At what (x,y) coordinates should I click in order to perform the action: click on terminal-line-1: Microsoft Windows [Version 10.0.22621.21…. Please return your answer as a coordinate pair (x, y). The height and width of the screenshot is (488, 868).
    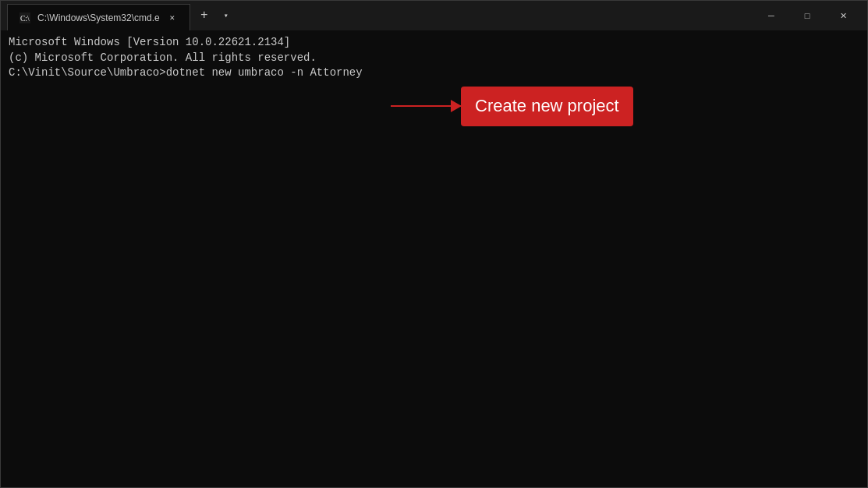
    Looking at the image, I should click on (434, 43).